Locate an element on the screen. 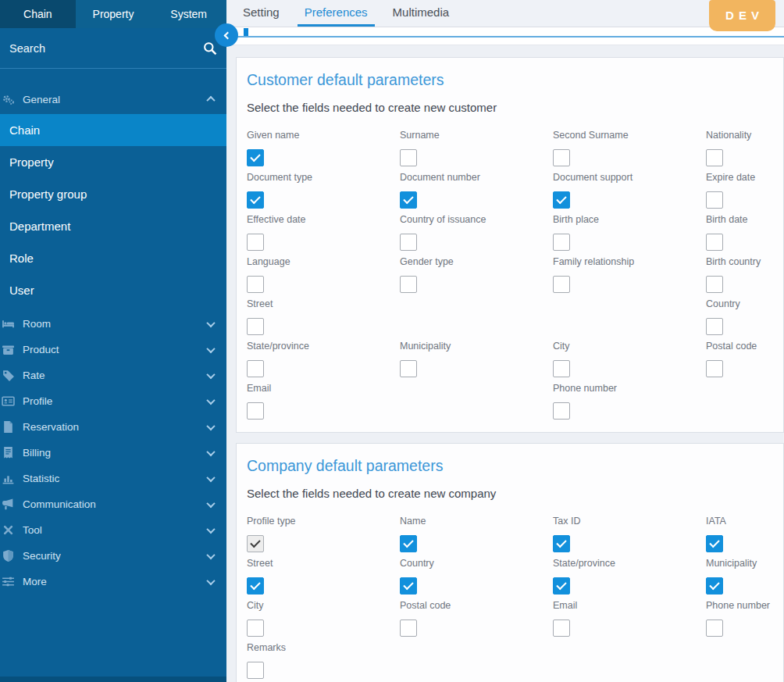 Image resolution: width=784 pixels, height=682 pixels. sidebar-bottom-strip is located at coordinates (113, 680).